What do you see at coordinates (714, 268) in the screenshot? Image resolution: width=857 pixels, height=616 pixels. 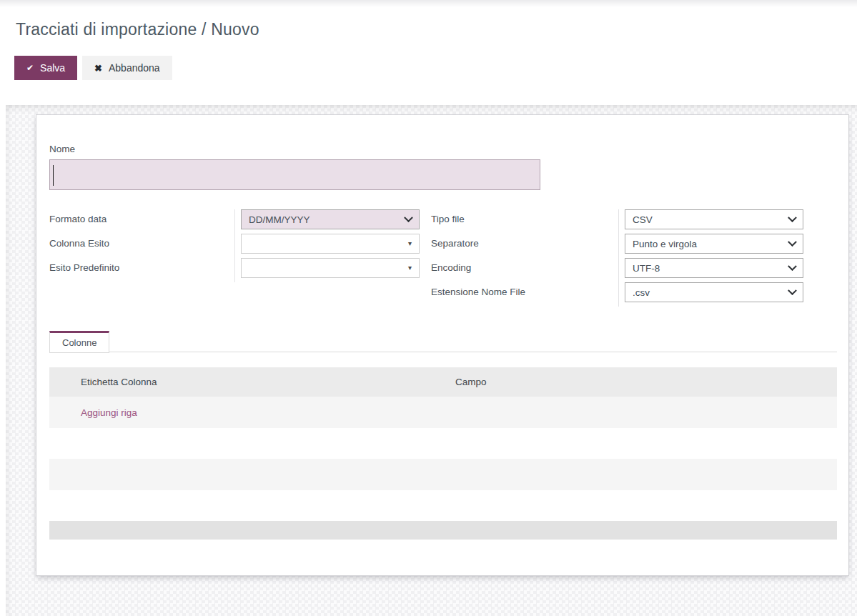 I see `encoding-select: UTF-8` at bounding box center [714, 268].